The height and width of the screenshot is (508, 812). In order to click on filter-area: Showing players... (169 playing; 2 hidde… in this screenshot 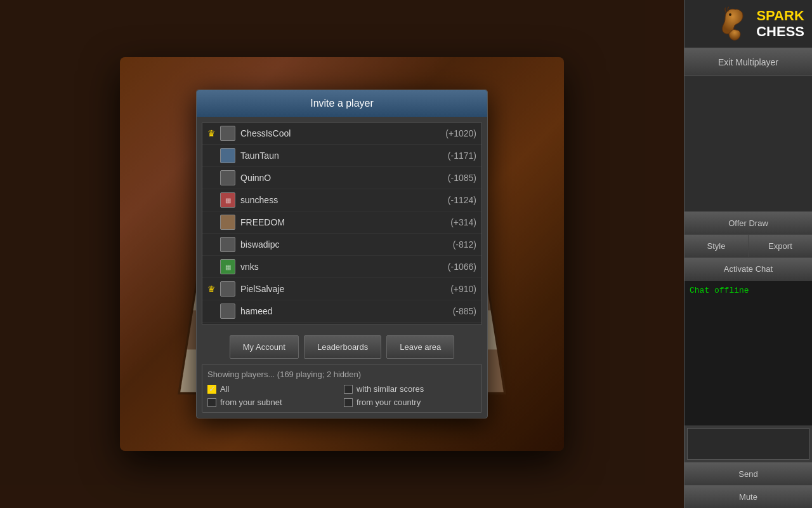, I will do `click(342, 389)`.